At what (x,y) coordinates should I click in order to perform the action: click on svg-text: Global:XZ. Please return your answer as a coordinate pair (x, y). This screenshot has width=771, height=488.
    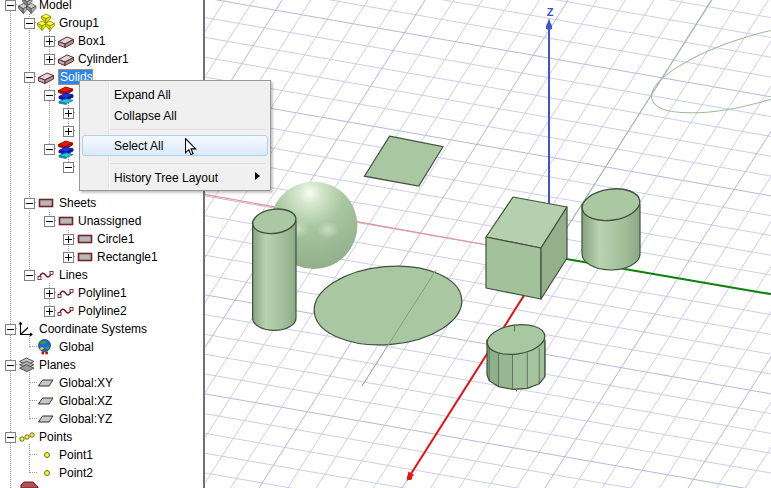
    Looking at the image, I should click on (86, 401).